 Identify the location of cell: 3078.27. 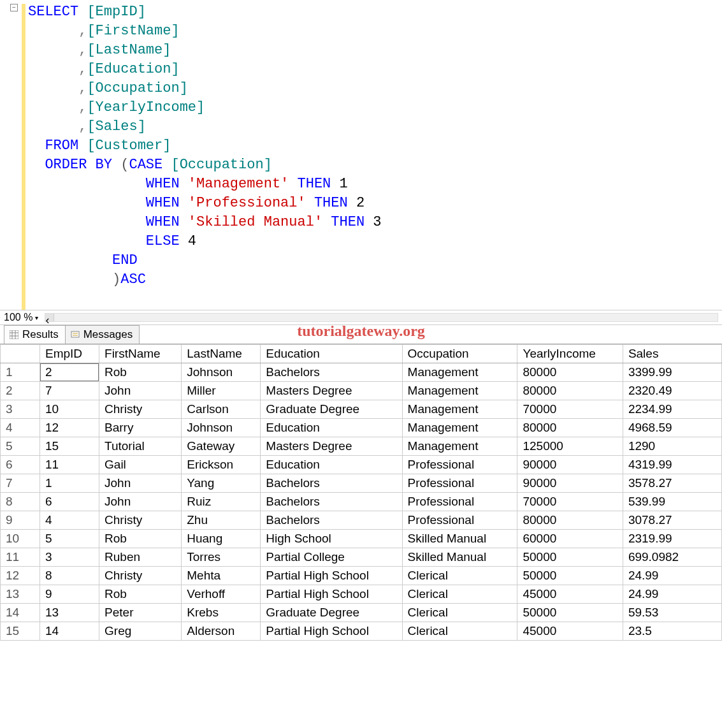
(672, 520).